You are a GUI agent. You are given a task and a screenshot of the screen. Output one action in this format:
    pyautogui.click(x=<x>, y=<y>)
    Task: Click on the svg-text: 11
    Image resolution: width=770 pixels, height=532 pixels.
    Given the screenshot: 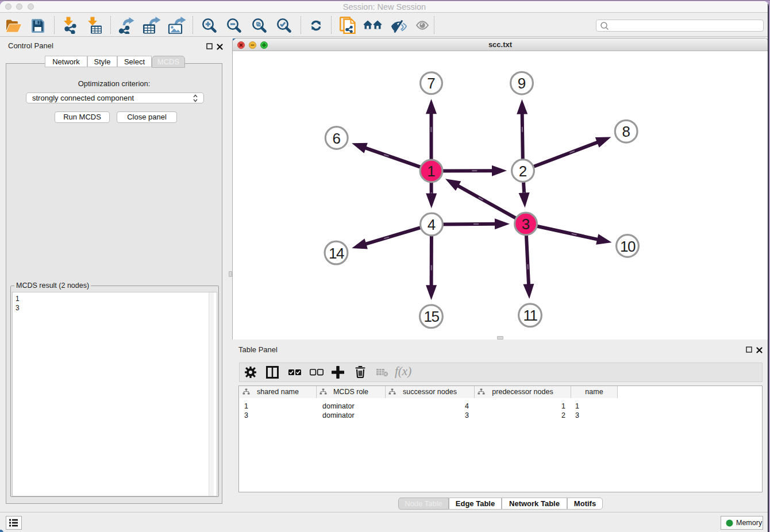 What is the action you would take?
    pyautogui.click(x=531, y=315)
    